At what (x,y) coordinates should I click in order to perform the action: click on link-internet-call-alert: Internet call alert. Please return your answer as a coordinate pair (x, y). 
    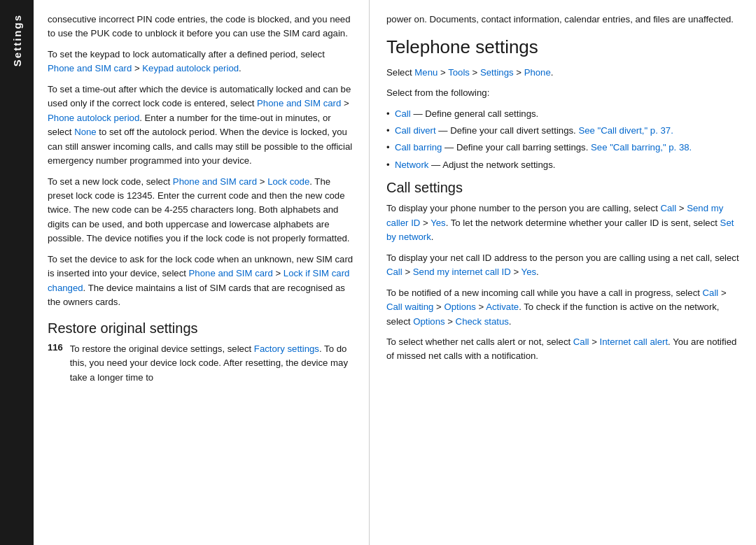
    Looking at the image, I should click on (634, 341).